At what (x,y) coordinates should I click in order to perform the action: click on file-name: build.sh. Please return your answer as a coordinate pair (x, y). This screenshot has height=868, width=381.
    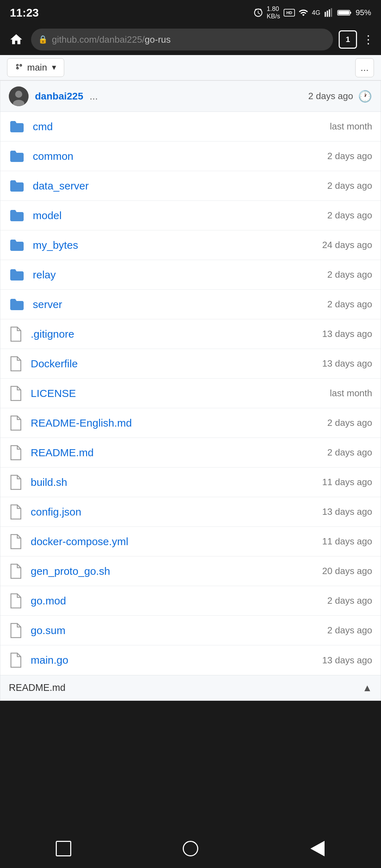
    Looking at the image, I should click on (49, 482).